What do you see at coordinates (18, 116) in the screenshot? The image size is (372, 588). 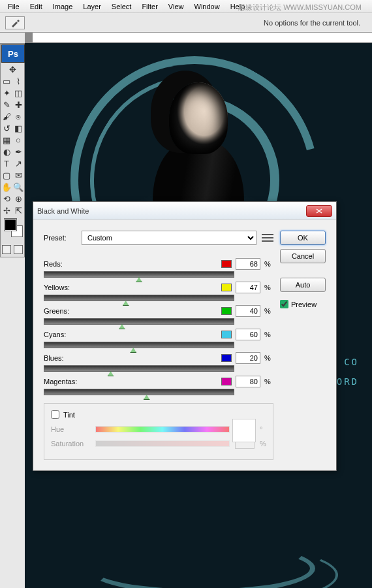 I see `stamp-tool: ⍟` at bounding box center [18, 116].